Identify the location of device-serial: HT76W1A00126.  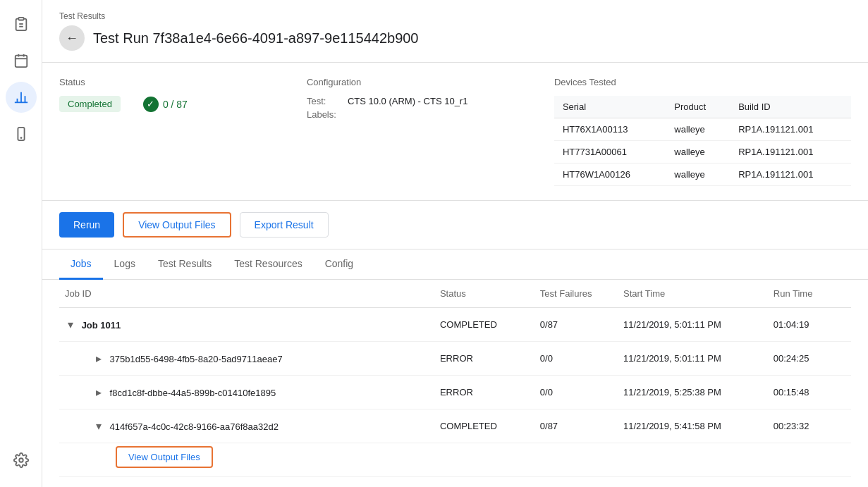
(610, 175).